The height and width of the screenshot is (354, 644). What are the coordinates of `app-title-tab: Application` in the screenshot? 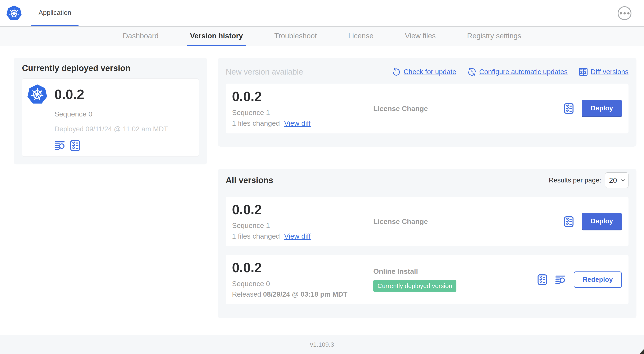 It's located at (55, 13).